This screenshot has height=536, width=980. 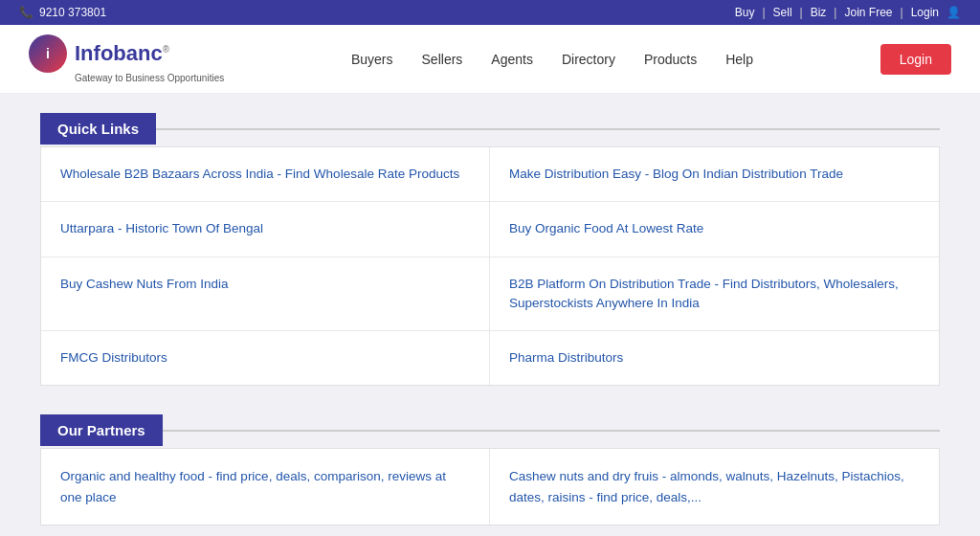 What do you see at coordinates (714, 295) in the screenshot?
I see `list-item: B2B Platform On Distribution Trade - Fin…` at bounding box center [714, 295].